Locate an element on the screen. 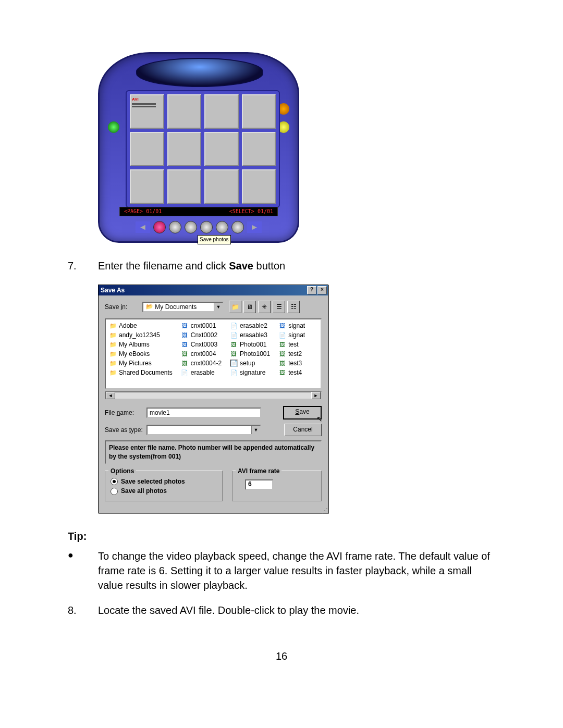  file-name: Cnxt0002 is located at coordinates (204, 335).